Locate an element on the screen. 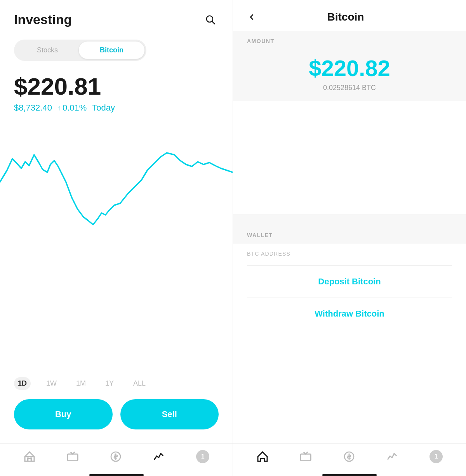  left-bottom-bar is located at coordinates (116, 475).